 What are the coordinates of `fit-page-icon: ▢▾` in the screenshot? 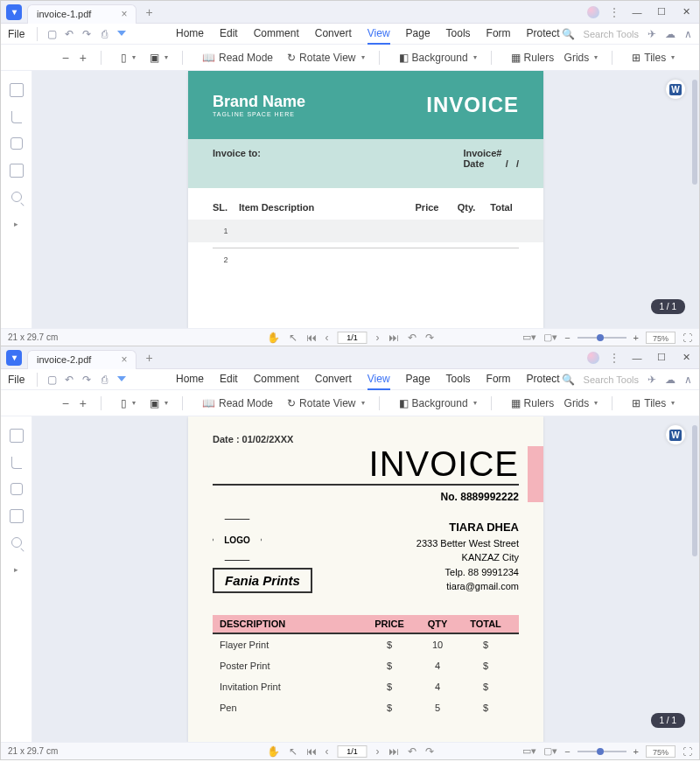 It's located at (550, 338).